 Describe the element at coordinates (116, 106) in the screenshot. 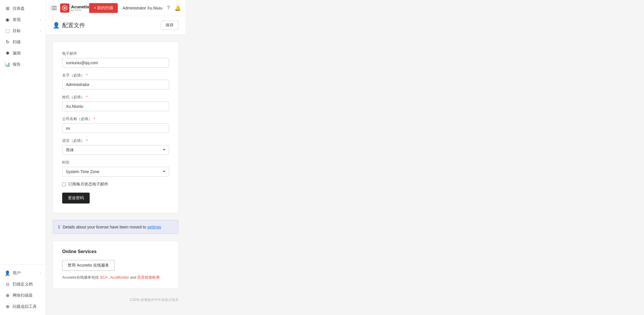

I see `last-name-input` at that location.